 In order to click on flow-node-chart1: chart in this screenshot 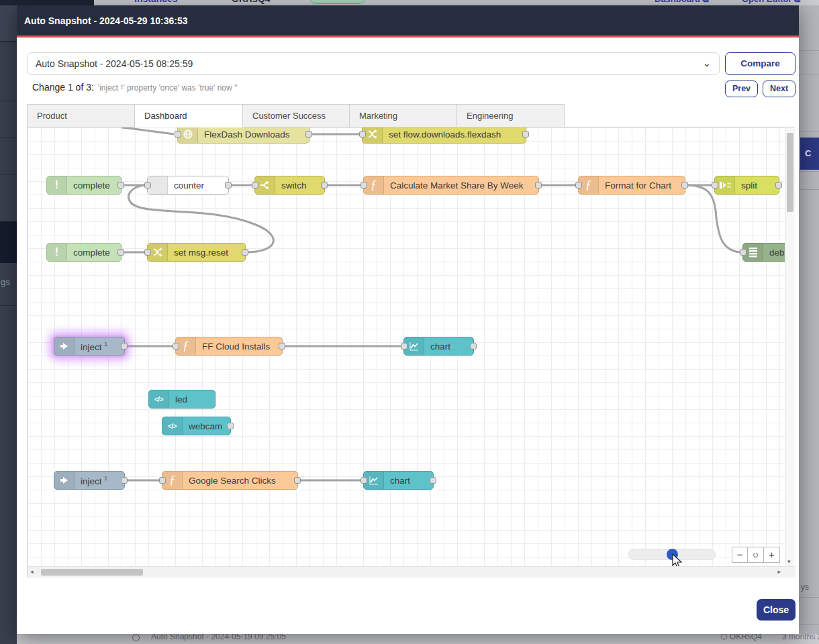, I will do `click(439, 346)`.